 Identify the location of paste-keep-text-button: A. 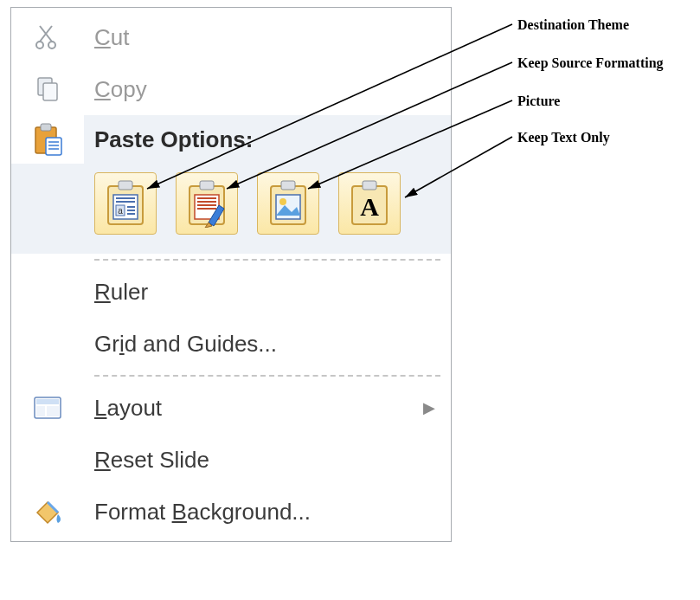
(369, 203).